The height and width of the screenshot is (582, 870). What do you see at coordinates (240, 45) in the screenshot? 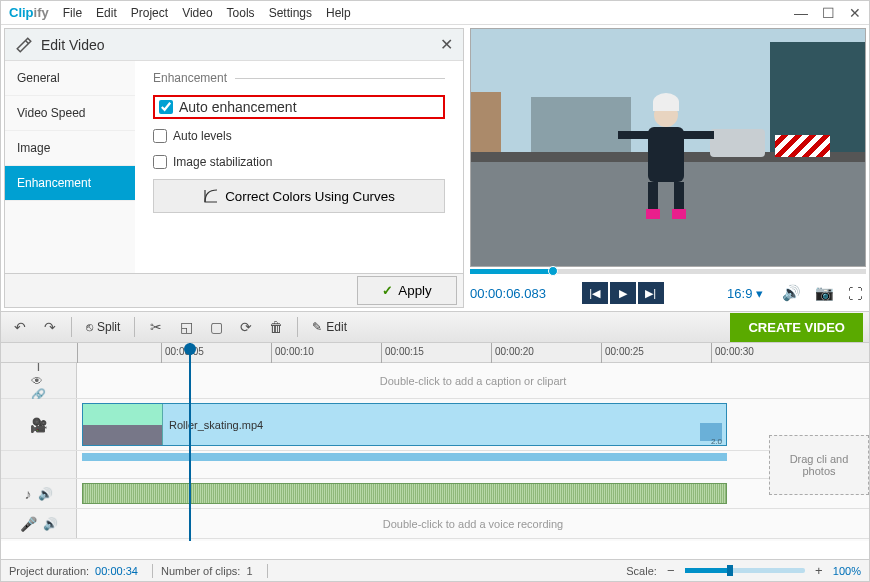
I see `panel-title: Edit Video` at bounding box center [240, 45].